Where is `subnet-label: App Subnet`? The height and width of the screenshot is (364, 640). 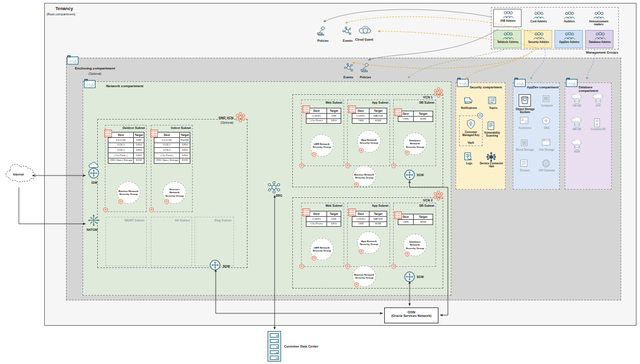 subnet-label: App Subnet is located at coordinates (368, 102).